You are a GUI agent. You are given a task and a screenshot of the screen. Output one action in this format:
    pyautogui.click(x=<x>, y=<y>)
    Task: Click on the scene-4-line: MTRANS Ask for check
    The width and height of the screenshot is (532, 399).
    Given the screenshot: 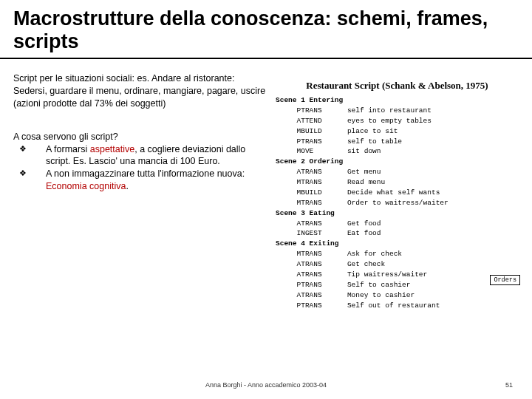 What is the action you would take?
    pyautogui.click(x=398, y=254)
    